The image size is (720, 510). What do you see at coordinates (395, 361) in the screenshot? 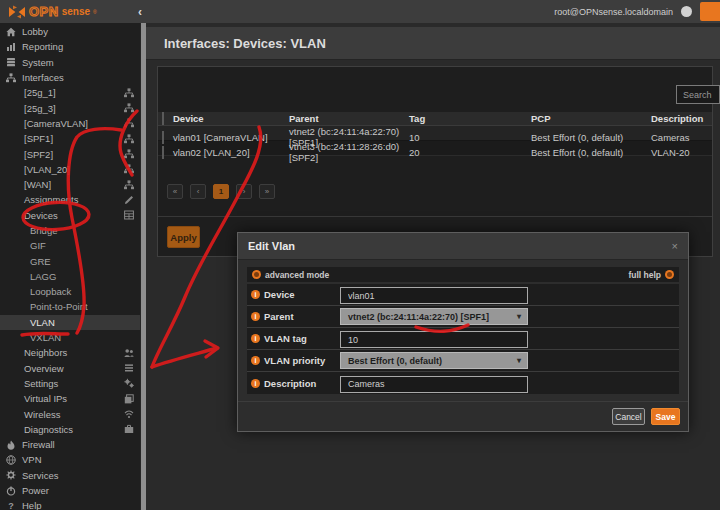
I see `selected-value: Best Effort (0, default)` at bounding box center [395, 361].